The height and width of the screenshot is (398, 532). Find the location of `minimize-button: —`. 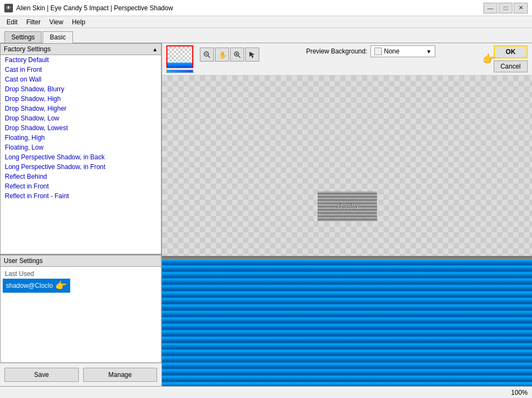

minimize-button: — is located at coordinates (490, 8).